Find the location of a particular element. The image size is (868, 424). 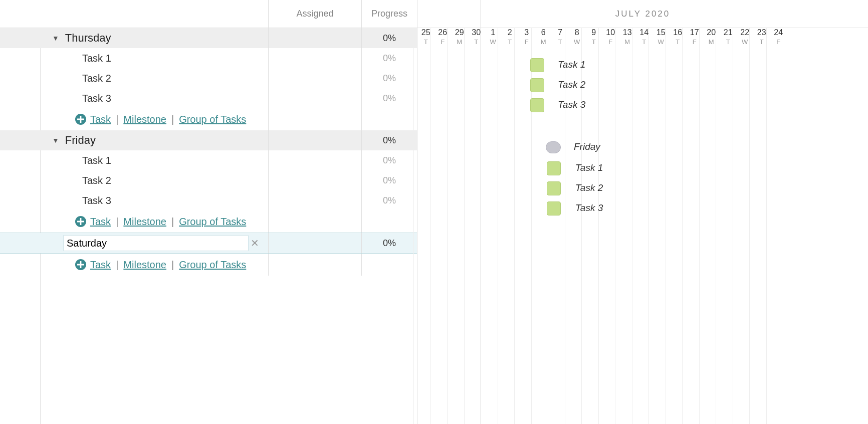

column-header-progress: Progress is located at coordinates (389, 14).